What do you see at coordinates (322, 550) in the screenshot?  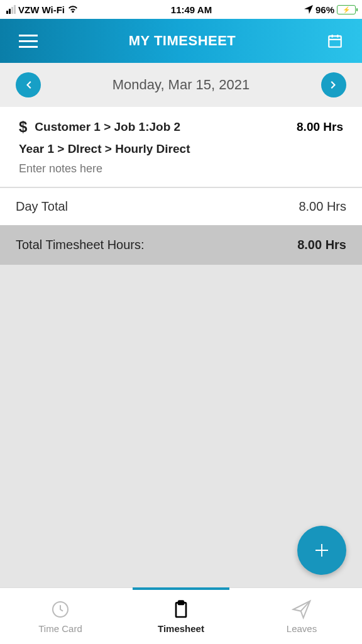 I see `add-entry-button` at bounding box center [322, 550].